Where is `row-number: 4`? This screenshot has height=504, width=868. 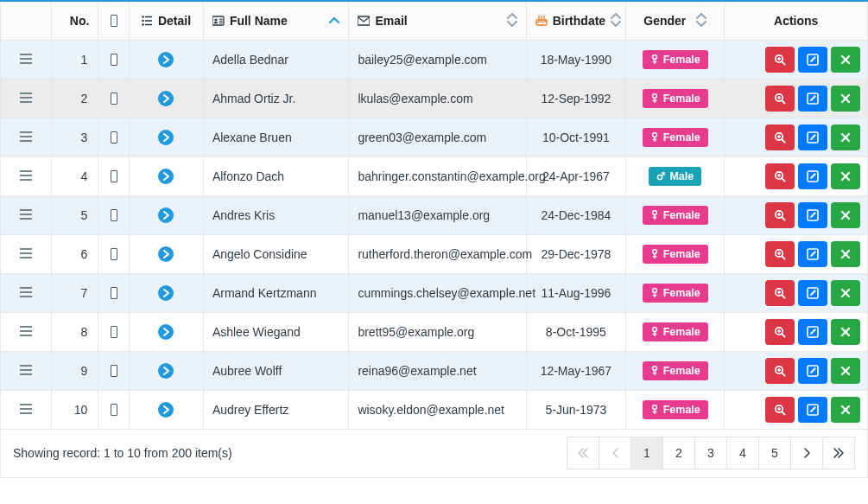
row-number: 4 is located at coordinates (74, 176).